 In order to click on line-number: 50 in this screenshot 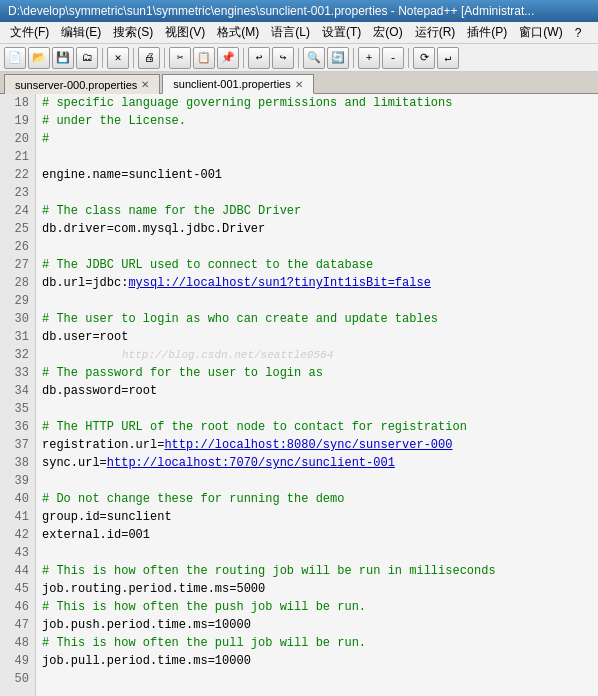, I will do `click(18, 679)`.